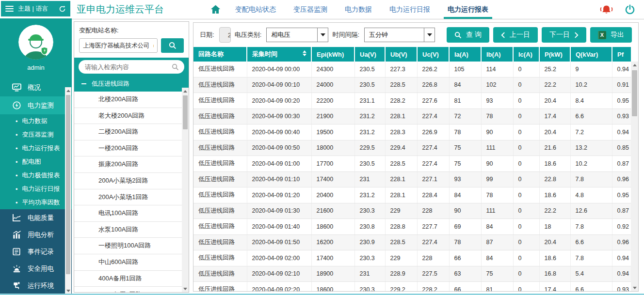 Image resolution: width=644 pixels, height=295 pixels. What do you see at coordinates (36, 189) in the screenshot?
I see `sidebar-subitem: 电力运行日报` at bounding box center [36, 189].